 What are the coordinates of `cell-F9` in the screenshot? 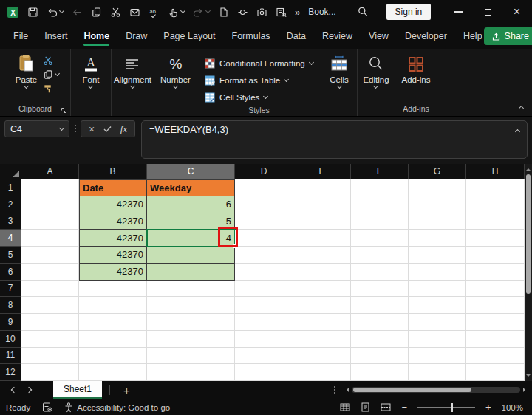 It's located at (380, 322).